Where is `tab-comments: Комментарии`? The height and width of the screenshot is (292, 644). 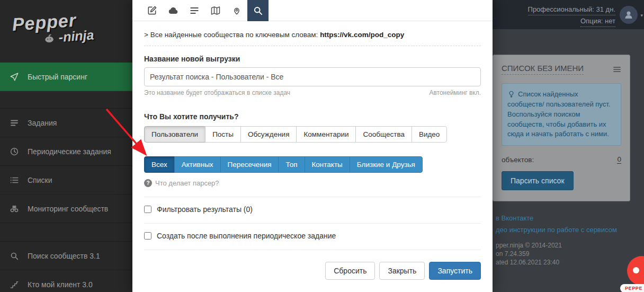 tab-comments: Комментарии is located at coordinates (326, 135).